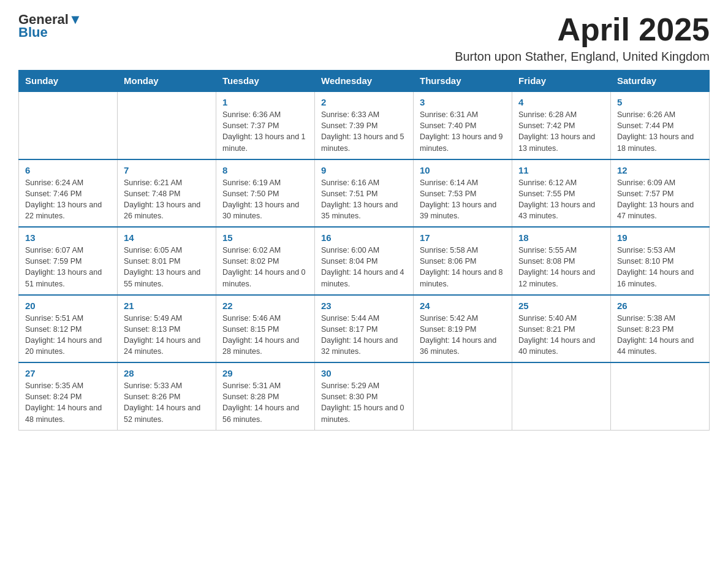  Describe the element at coordinates (364, 125) in the screenshot. I see `calendar-cell: 2Sunrise: 6:33 AM Sunset: 7:39 PM Daylig…` at that location.